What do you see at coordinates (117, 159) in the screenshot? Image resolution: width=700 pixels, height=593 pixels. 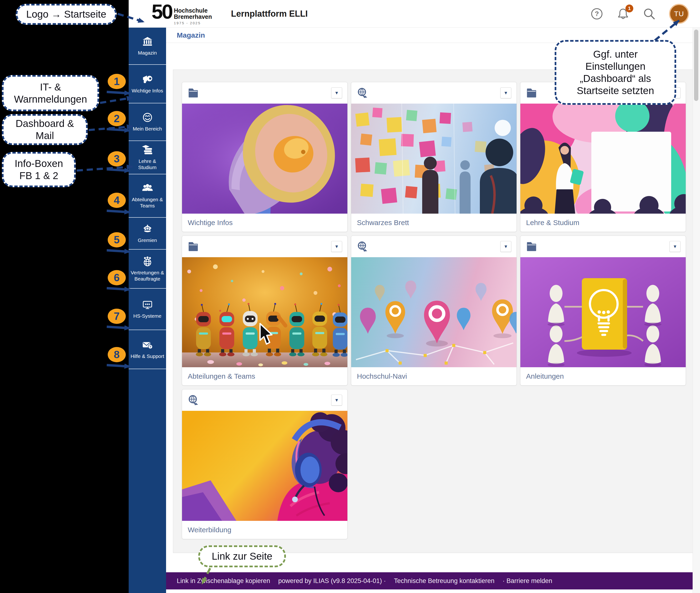 I see `annotation-number-3: 3` at bounding box center [117, 159].